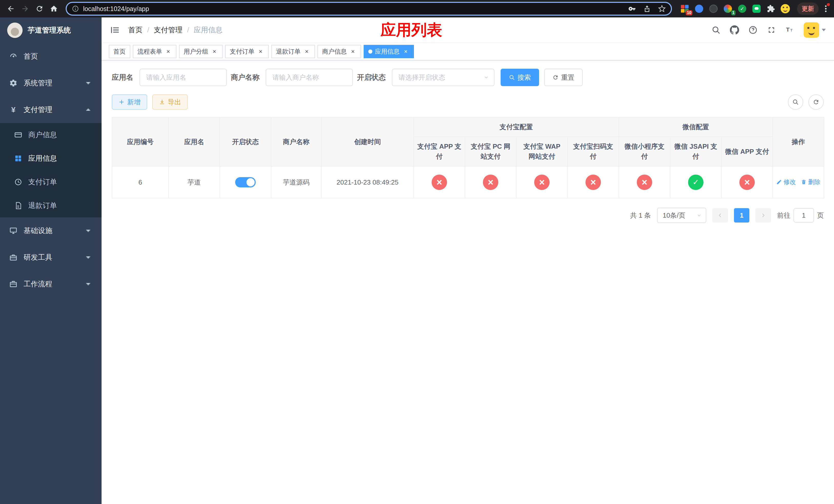 The width and height of the screenshot is (834, 504). What do you see at coordinates (75, 9) in the screenshot?
I see `site-info-icon` at bounding box center [75, 9].